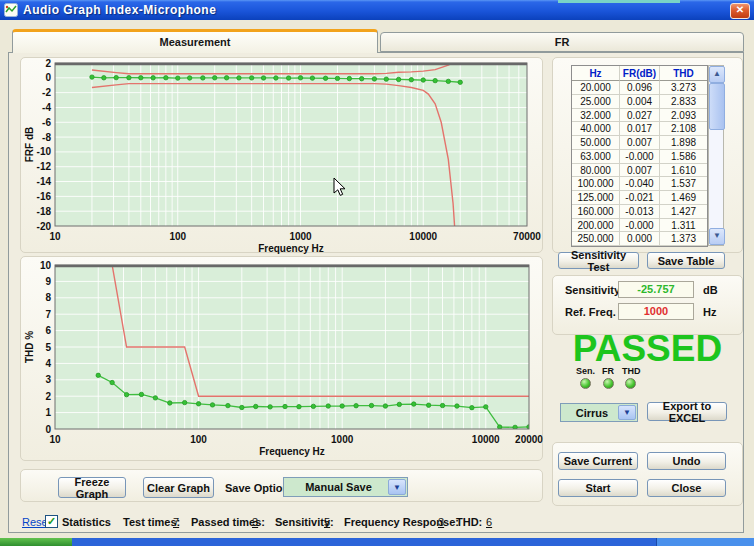 The height and width of the screenshot is (546, 754). Describe the element at coordinates (195, 41) in the screenshot. I see `tab-measurement: Measurement` at that location.